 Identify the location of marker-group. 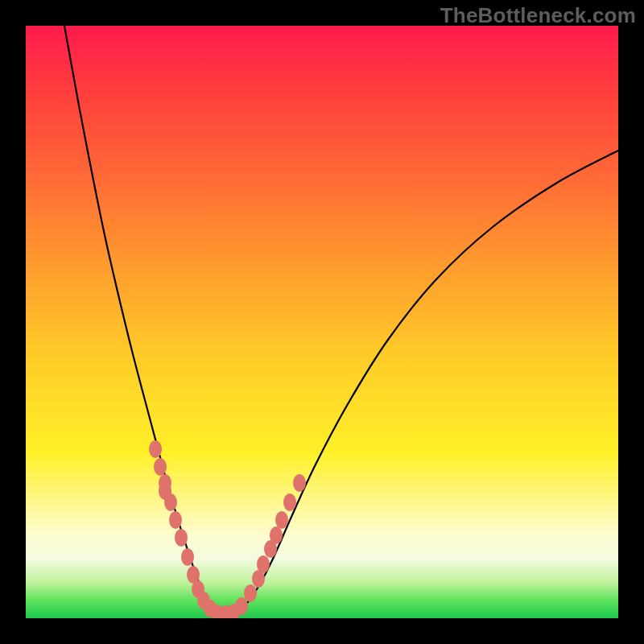
(227, 530).